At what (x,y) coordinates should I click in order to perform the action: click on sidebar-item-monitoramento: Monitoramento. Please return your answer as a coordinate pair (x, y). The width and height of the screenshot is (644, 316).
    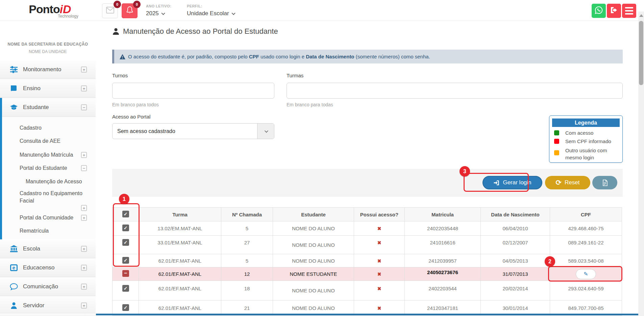
    Looking at the image, I should click on (48, 70).